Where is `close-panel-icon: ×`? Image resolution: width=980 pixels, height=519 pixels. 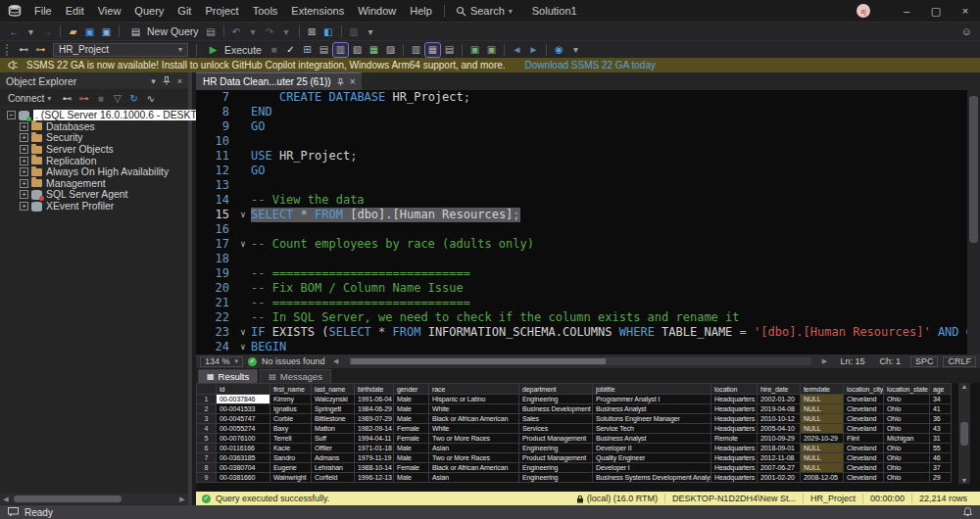 close-panel-icon: × is located at coordinates (180, 81).